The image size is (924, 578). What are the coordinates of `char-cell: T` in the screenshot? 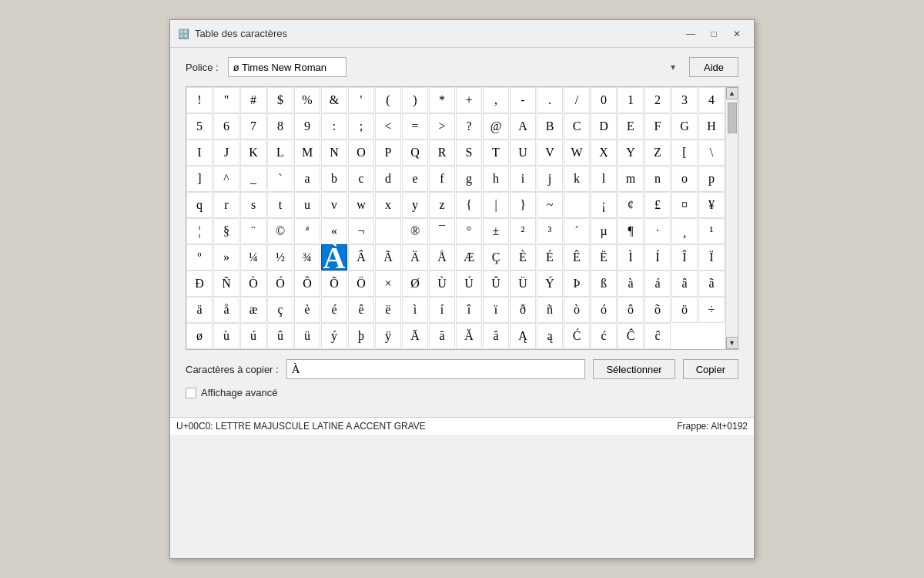 It's located at (496, 153).